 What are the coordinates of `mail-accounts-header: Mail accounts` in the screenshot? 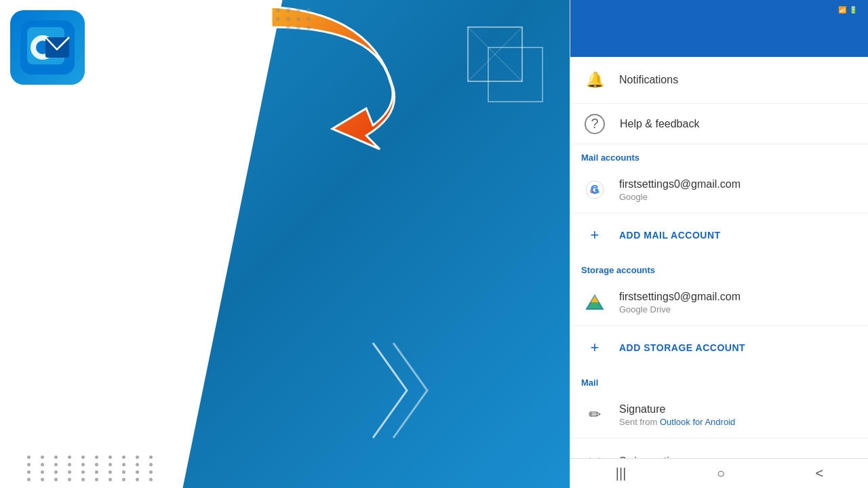 It's located at (719, 156).